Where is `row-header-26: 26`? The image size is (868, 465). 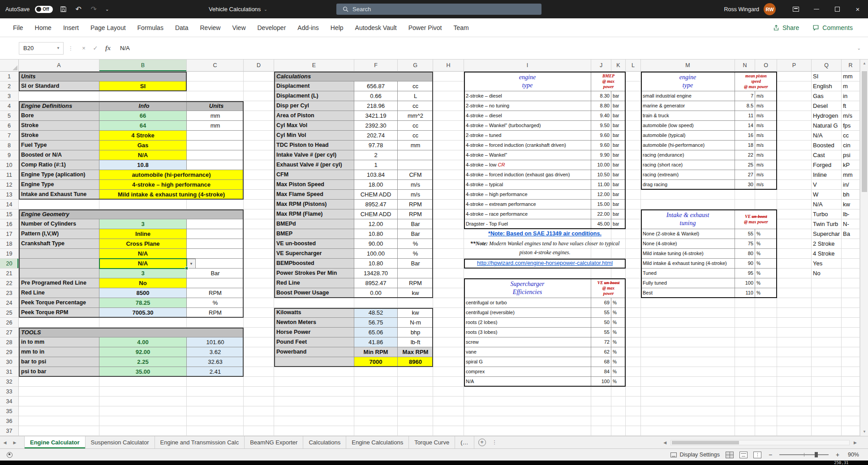 row-header-26: 26 is located at coordinates (9, 323).